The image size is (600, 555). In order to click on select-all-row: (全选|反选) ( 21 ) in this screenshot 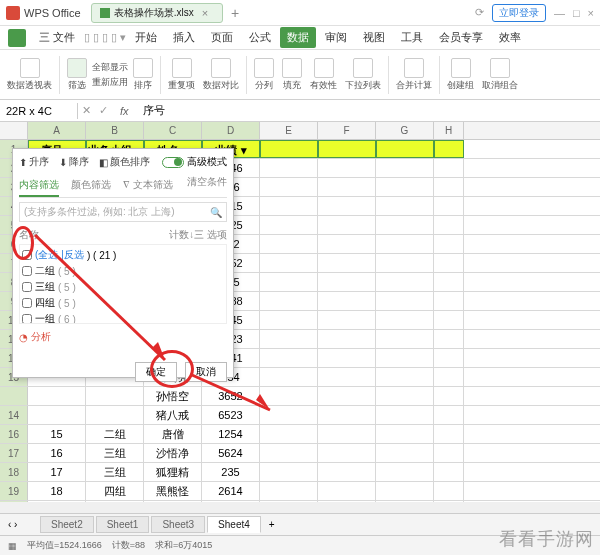, I will do `click(123, 255)`.